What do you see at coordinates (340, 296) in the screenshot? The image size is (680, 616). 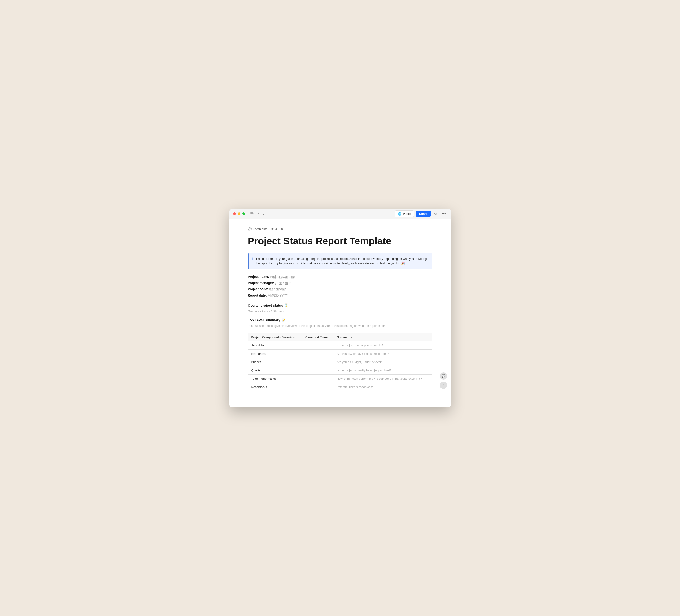 I see `report-date-field: Report date: MM/DD/YYYY` at bounding box center [340, 296].